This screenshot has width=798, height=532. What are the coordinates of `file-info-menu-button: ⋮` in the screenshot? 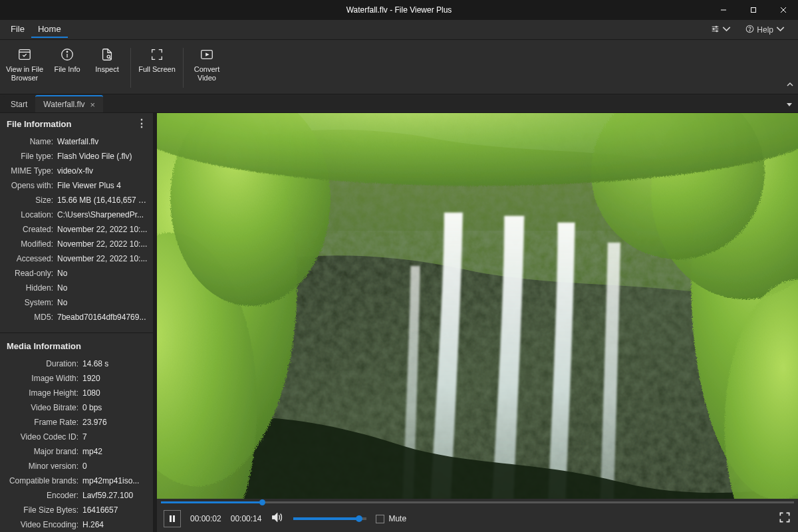 It's located at (141, 124).